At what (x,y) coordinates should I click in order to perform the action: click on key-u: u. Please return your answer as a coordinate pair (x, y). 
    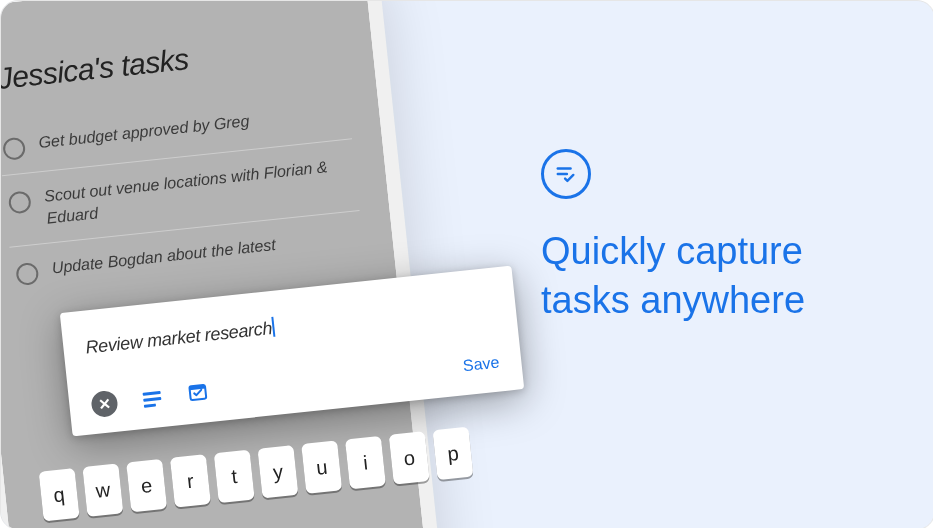
    Looking at the image, I should click on (322, 466).